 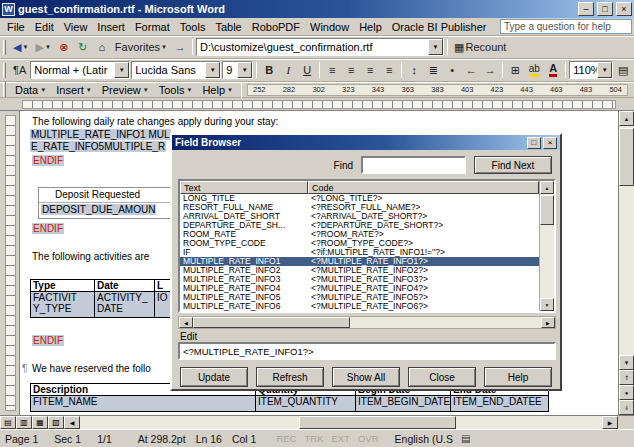 What do you see at coordinates (340, 438) in the screenshot?
I see `status-toggle: EXT` at bounding box center [340, 438].